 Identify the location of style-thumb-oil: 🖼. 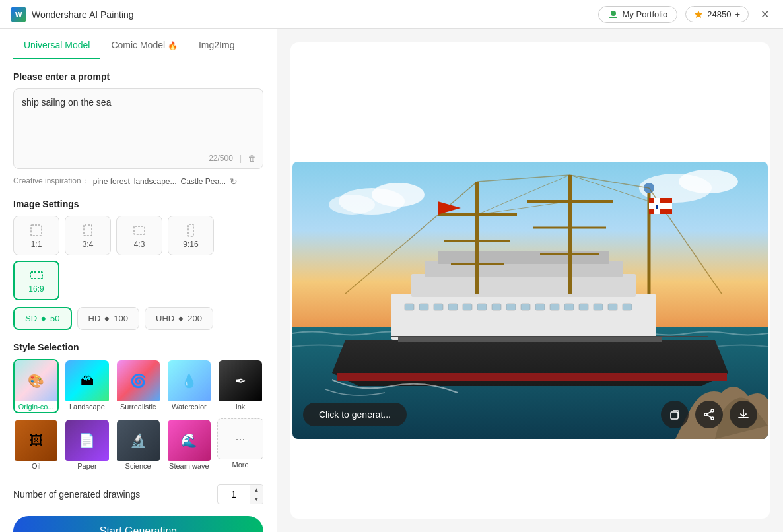
(36, 440).